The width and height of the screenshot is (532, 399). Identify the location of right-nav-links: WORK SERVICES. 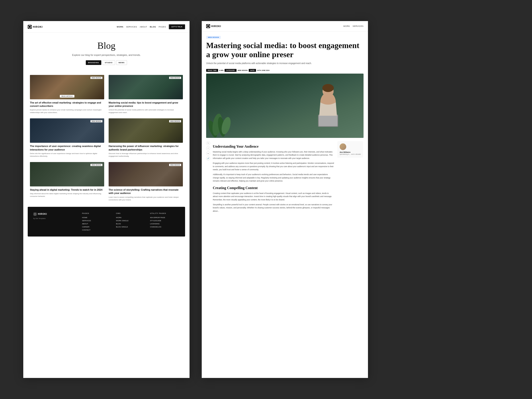
(354, 26).